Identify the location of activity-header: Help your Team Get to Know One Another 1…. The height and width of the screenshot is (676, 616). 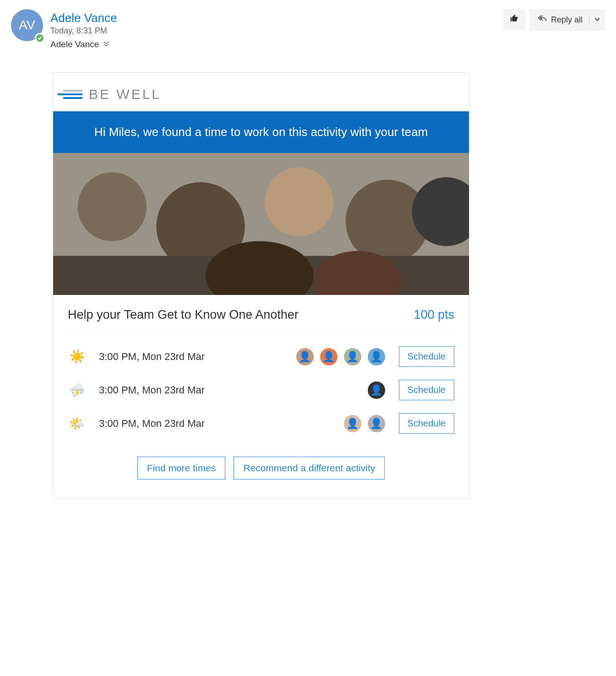
(261, 313).